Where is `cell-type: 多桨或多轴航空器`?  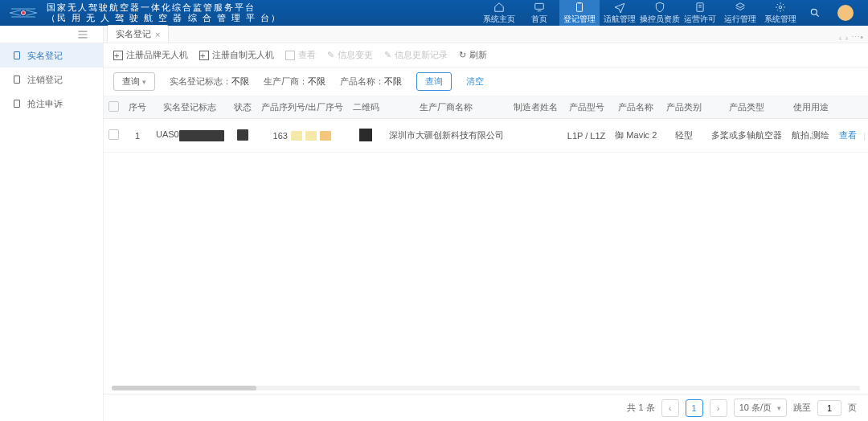
cell-type: 多桨或多轴航空器 is located at coordinates (747, 136).